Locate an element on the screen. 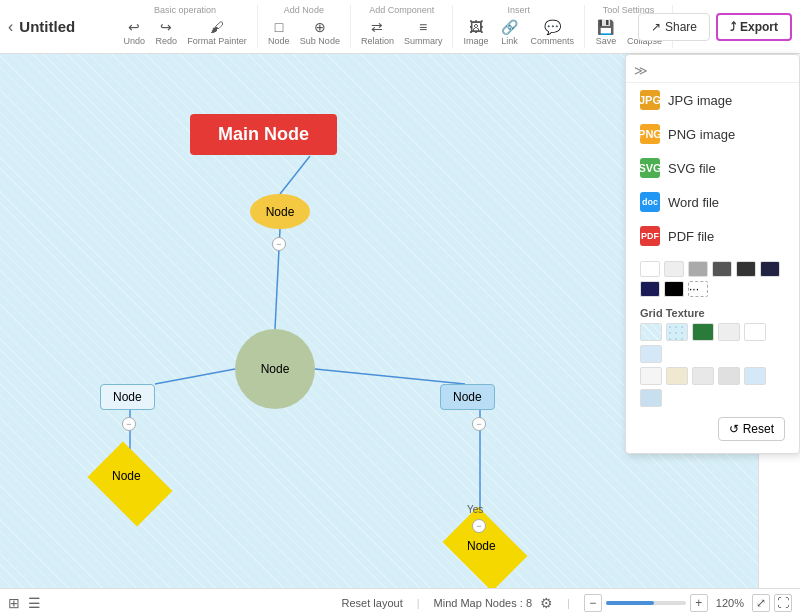 This screenshot has height=616, width=800. add-node-icons: □Node ⊕Sub Node is located at coordinates (304, 32).